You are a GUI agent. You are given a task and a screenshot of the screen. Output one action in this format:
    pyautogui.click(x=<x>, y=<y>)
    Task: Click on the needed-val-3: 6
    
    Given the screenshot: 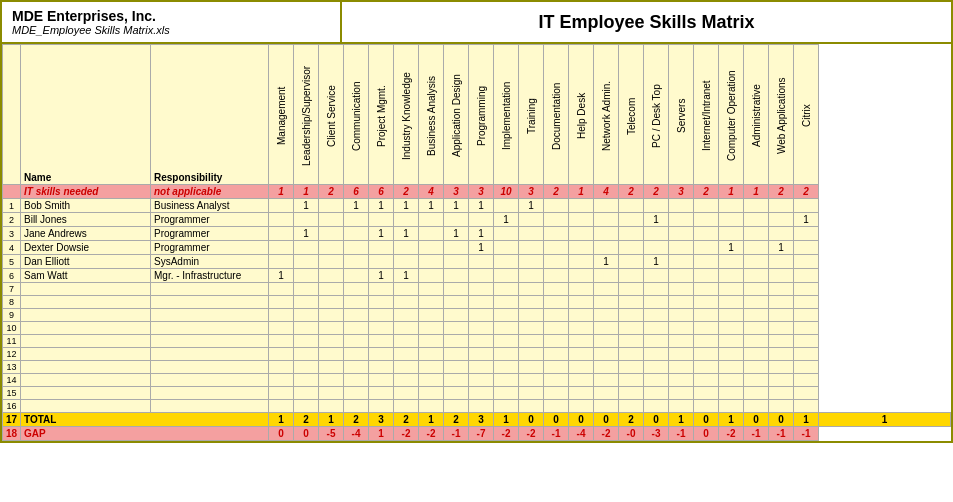 What is the action you would take?
    pyautogui.click(x=356, y=192)
    